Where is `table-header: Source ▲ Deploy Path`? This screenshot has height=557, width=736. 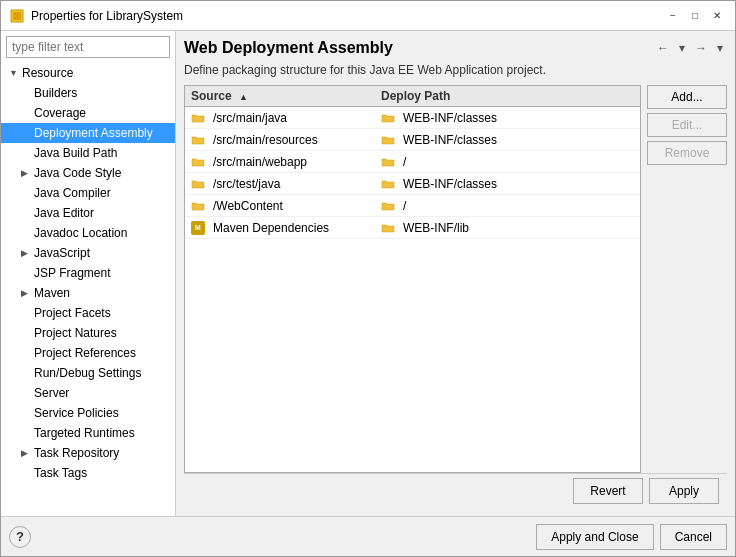
table-header: Source ▲ Deploy Path is located at coordinates (412, 96).